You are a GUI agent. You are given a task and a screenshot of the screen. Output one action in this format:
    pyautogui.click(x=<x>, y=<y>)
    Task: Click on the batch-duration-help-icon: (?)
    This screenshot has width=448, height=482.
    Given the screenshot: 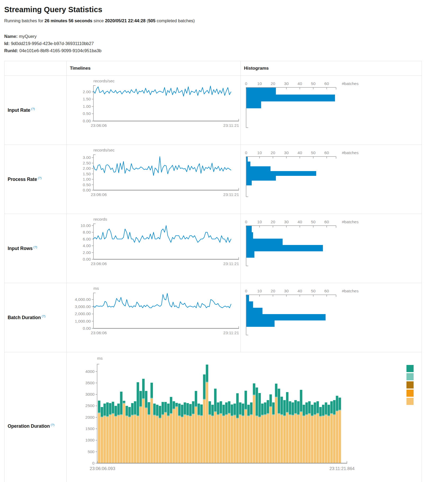 What is the action you would take?
    pyautogui.click(x=43, y=316)
    